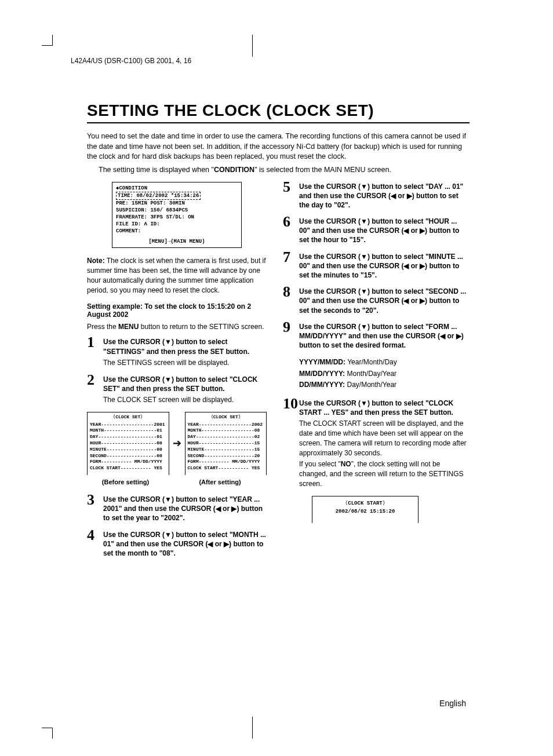 The height and width of the screenshot is (756, 553). I want to click on step-title: Use the CURSOR (▼) button to select "DAY…, so click(384, 196).